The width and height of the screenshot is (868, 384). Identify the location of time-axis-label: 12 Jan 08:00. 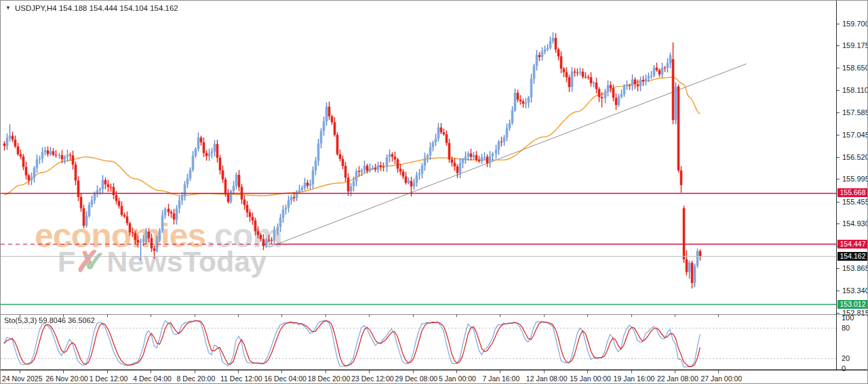
(547, 379).